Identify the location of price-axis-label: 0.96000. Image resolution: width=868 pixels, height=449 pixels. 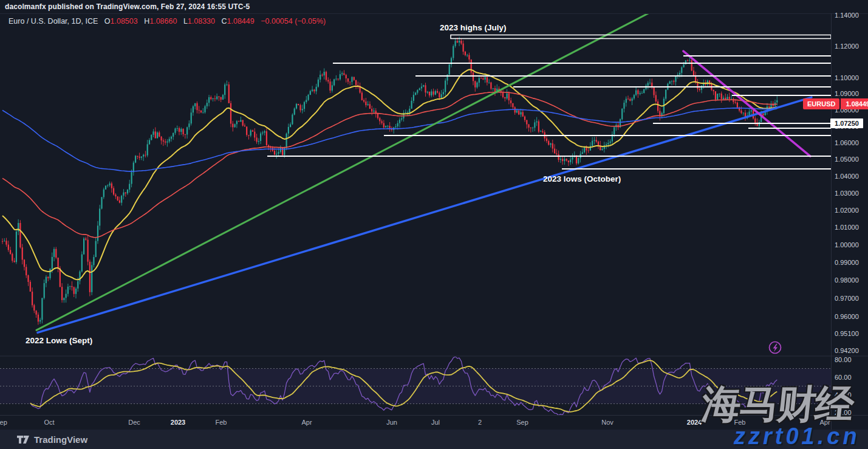
(847, 317).